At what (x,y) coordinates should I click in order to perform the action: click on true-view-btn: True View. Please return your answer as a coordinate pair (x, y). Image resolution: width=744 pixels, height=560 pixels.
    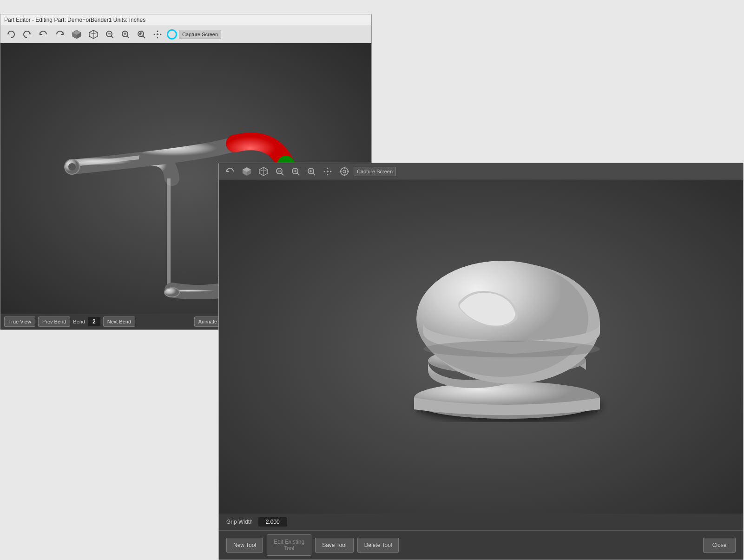
    Looking at the image, I should click on (20, 322).